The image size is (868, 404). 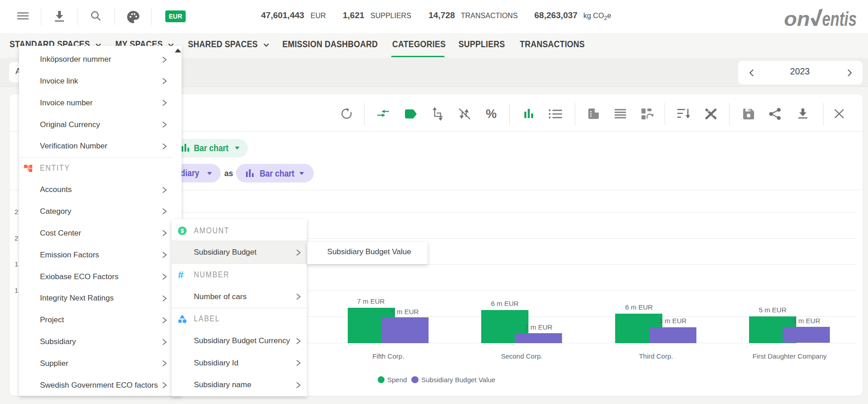 I want to click on svg-text: entis, so click(x=839, y=18).